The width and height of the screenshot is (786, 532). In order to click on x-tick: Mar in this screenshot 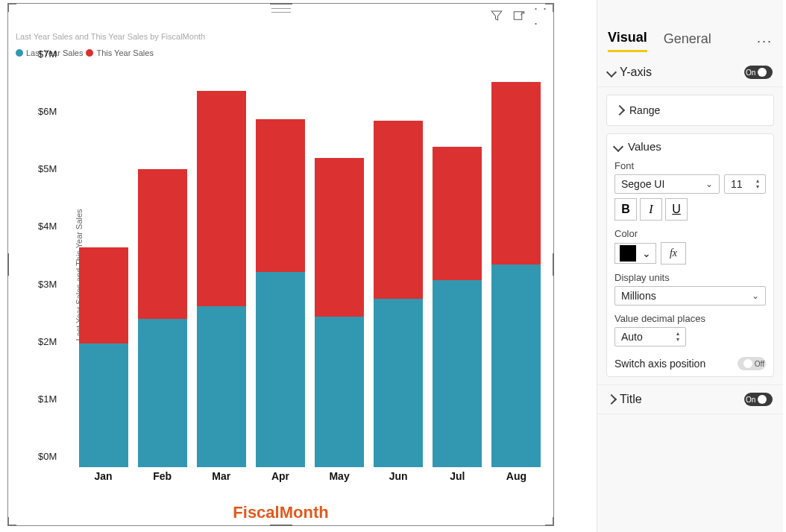, I will do `click(221, 476)`.